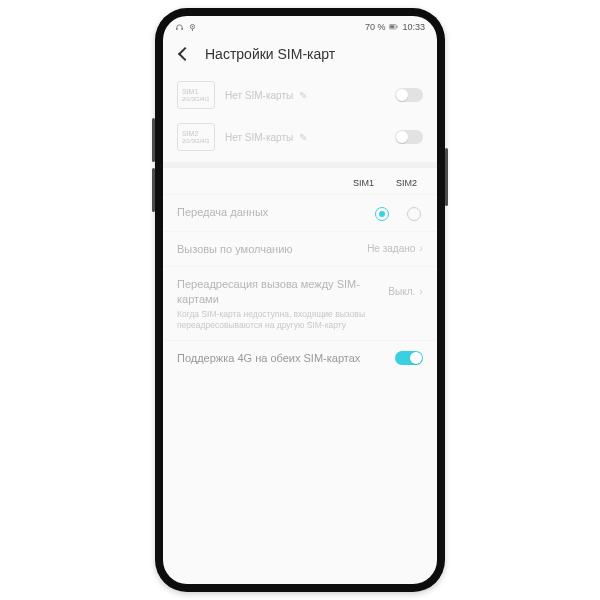 The height and width of the screenshot is (600, 600). What do you see at coordinates (268, 249) in the screenshot?
I see `calls-label: Вызовы по умолчанию` at bounding box center [268, 249].